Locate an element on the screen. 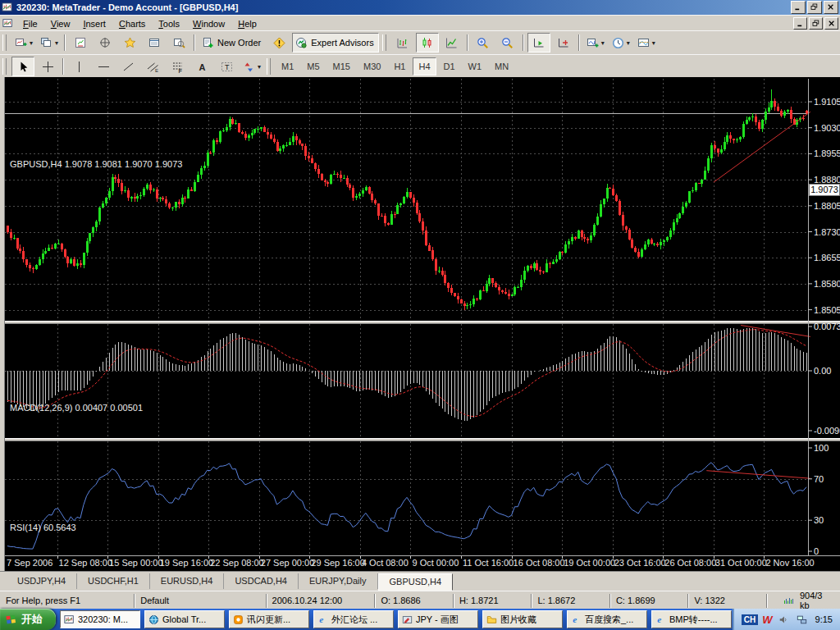 This screenshot has height=630, width=840. bar-chart-mode-button is located at coordinates (403, 43).